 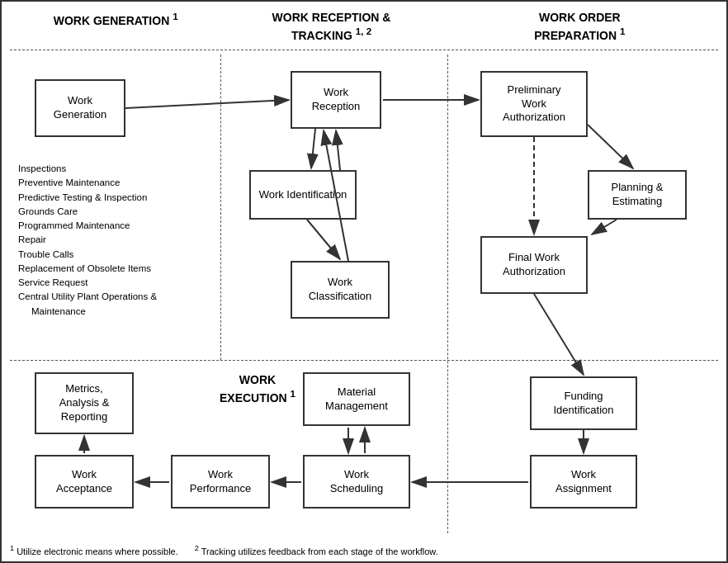 I want to click on source-list-item: Replacement of Obsolete Items, so click(x=109, y=269).